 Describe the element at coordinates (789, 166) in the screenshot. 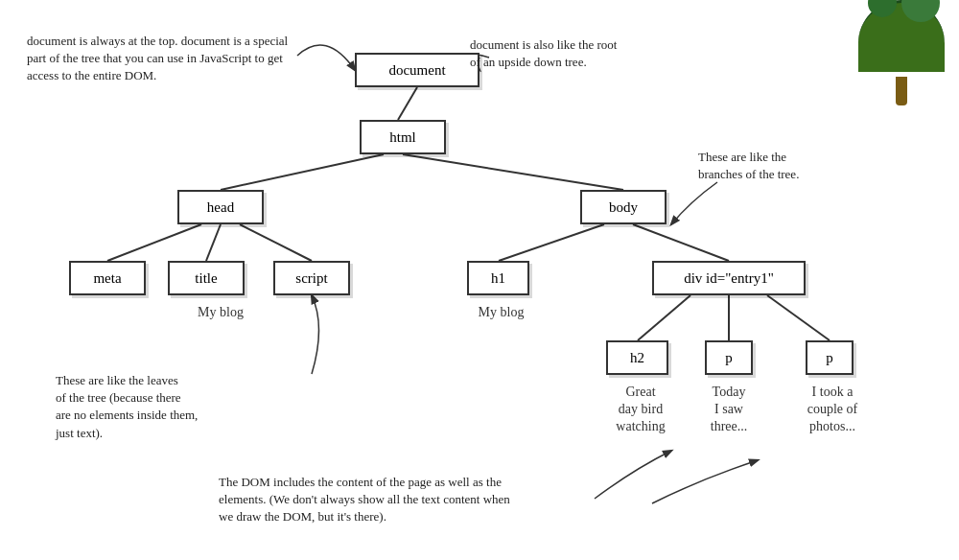

I see `branches-annotation: These are like thebranches of the tree.` at that location.